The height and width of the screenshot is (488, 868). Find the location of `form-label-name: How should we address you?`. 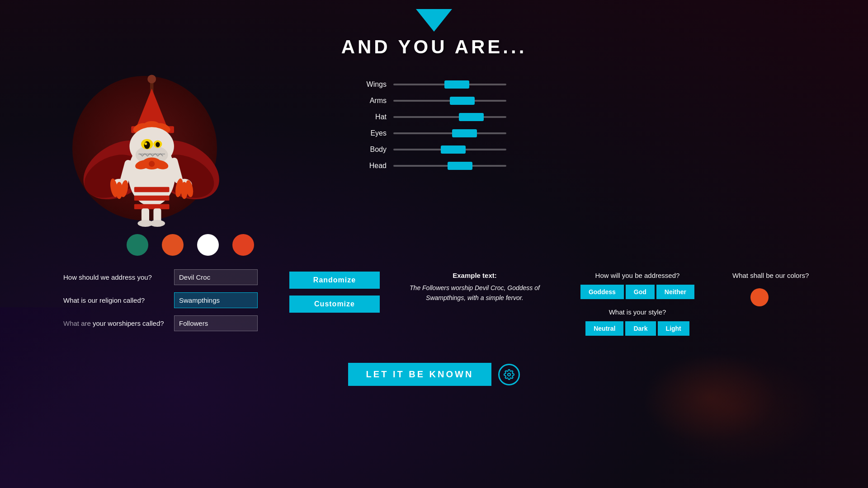

form-label-name: How should we address you? is located at coordinates (115, 277).